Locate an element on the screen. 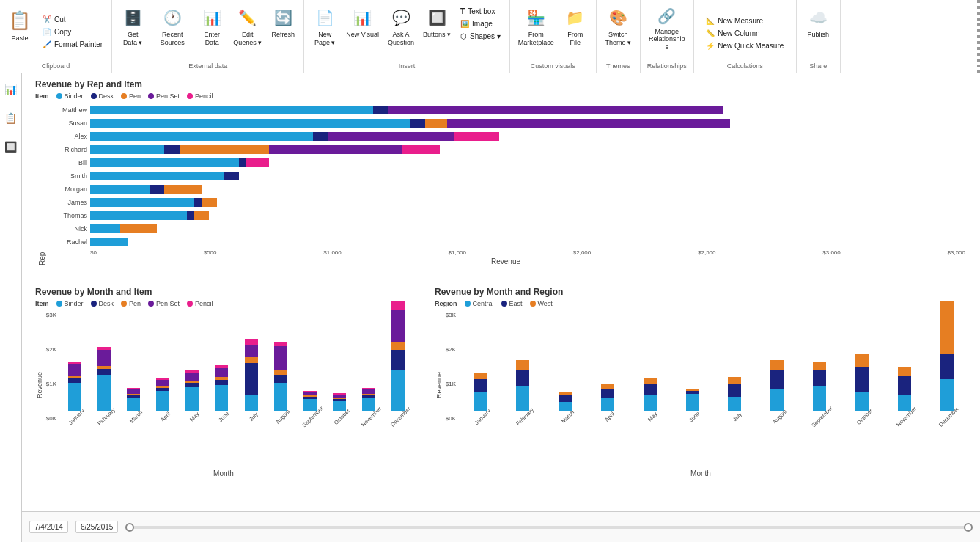  from-marketplace-icon: 🏪 is located at coordinates (536, 18).